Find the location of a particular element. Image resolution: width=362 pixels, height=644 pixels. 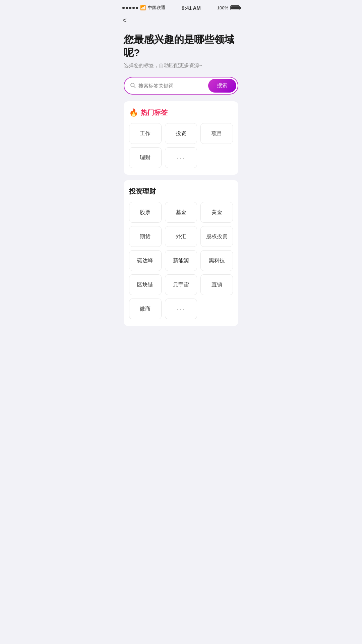

tag-work: 工作 is located at coordinates (145, 133).